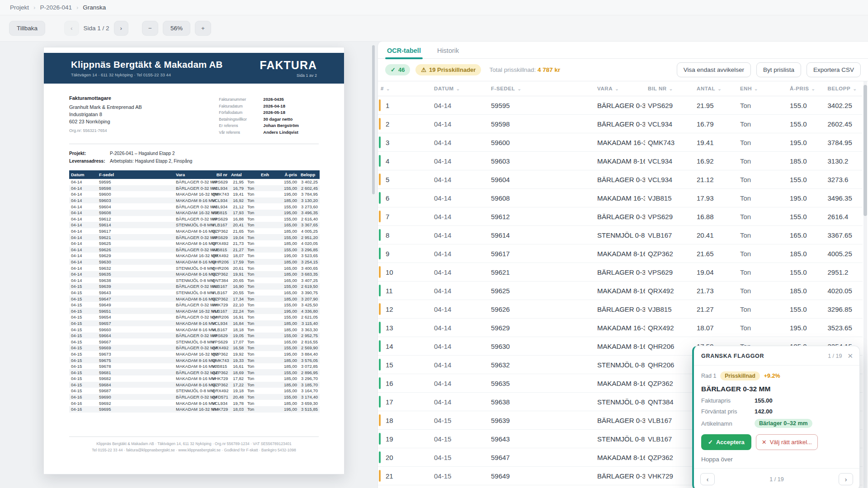 The width and height of the screenshot is (868, 488). What do you see at coordinates (670, 89) in the screenshot?
I see `ocr-col-header: BIL NR⌄` at bounding box center [670, 89].